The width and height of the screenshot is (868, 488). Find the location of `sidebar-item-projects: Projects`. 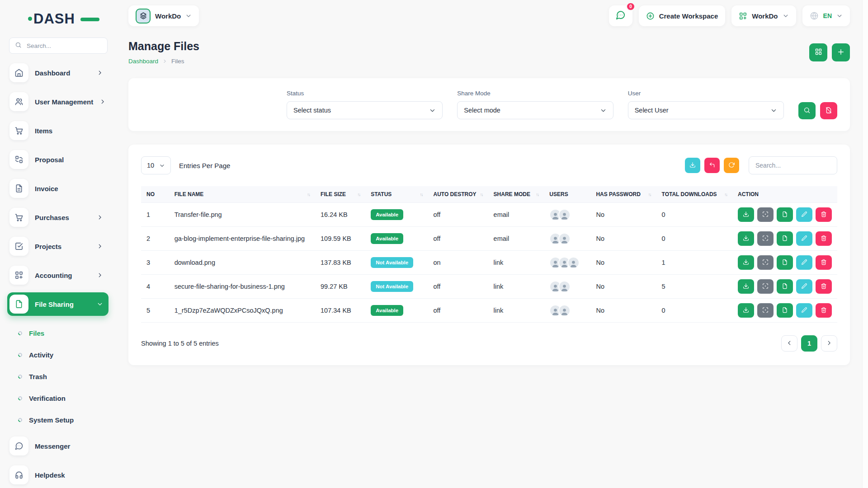

sidebar-item-projects: Projects is located at coordinates (58, 246).